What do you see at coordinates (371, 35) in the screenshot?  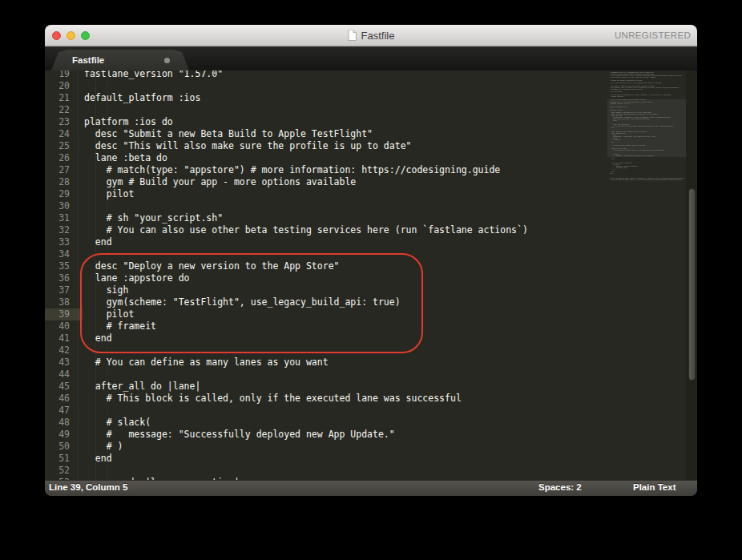 I see `title-bar: Fastfile UNREGISTERED` at bounding box center [371, 35].